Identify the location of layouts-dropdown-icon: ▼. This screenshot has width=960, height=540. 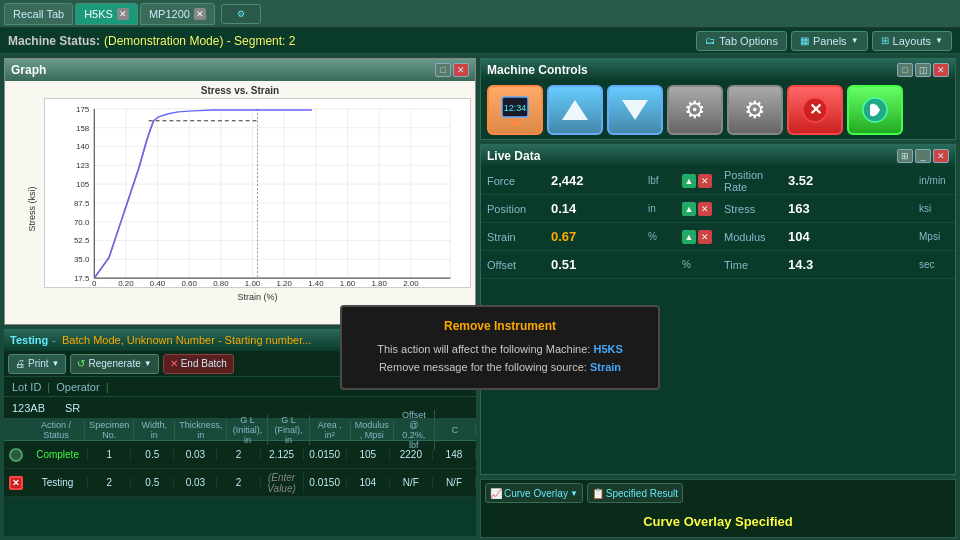
(939, 40).